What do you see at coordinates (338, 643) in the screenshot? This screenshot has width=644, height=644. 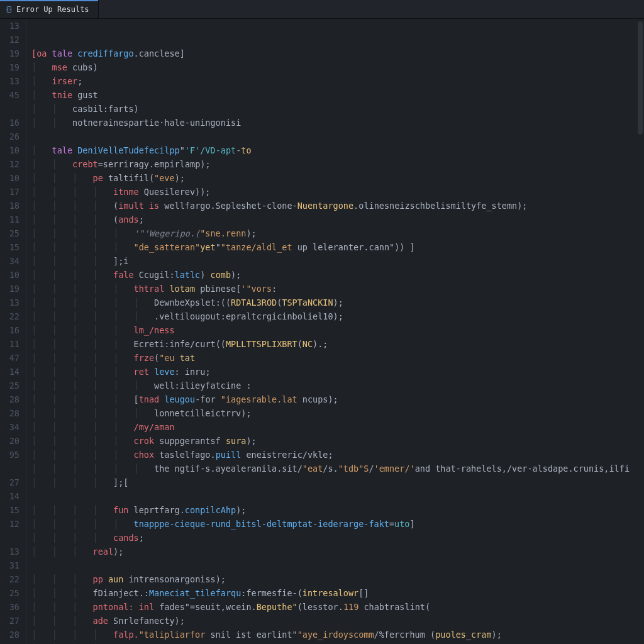 I see `code-line: │ │ │ │ phio);` at bounding box center [338, 643].